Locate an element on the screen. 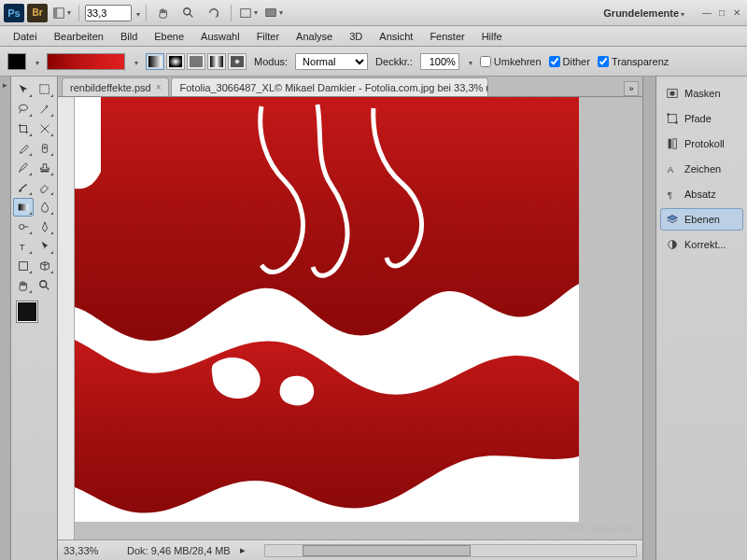 The width and height of the screenshot is (747, 560). menu-bearbeiten: Bearbeiten is located at coordinates (78, 36).